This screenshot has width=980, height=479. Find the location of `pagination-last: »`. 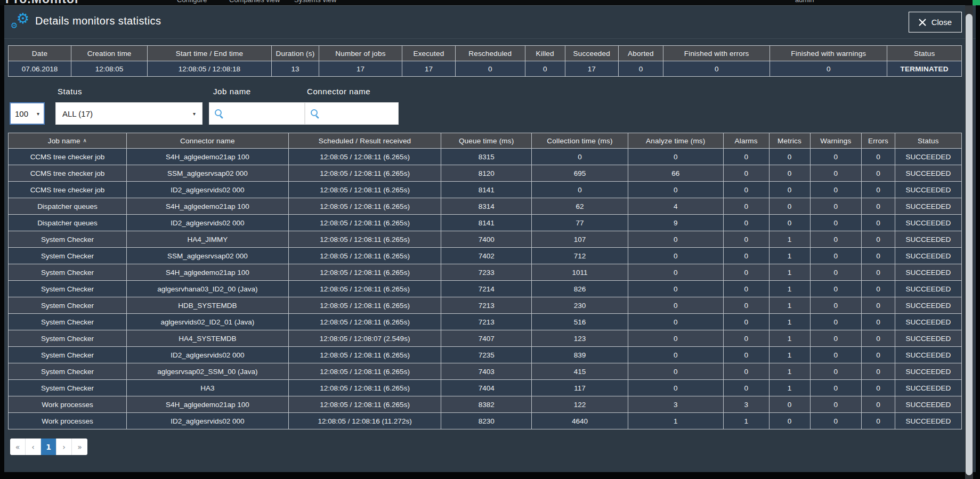

pagination-last: » is located at coordinates (80, 446).